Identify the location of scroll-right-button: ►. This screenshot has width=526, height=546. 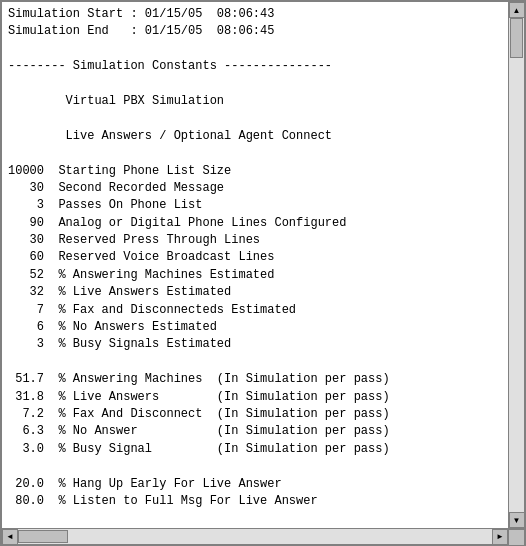
(500, 537).